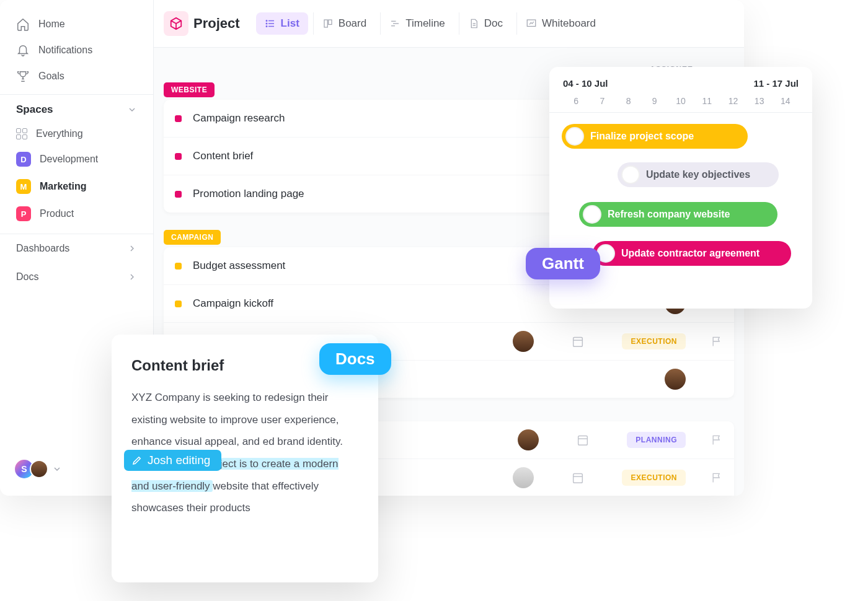  Describe the element at coordinates (681, 103) in the screenshot. I see `gantt-days: 6 7 8 9 10 11 12 13 14` at that location.